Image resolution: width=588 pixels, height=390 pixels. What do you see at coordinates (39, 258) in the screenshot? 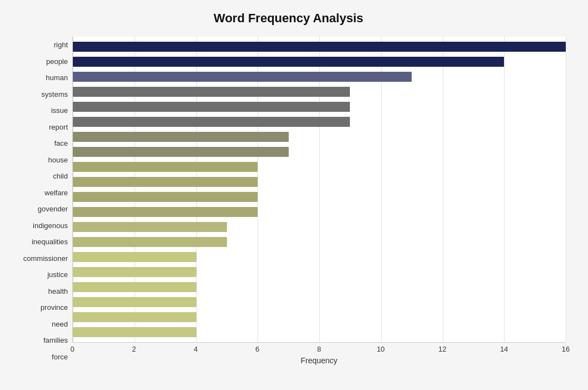
I see `y-label: commissioner` at bounding box center [39, 258].